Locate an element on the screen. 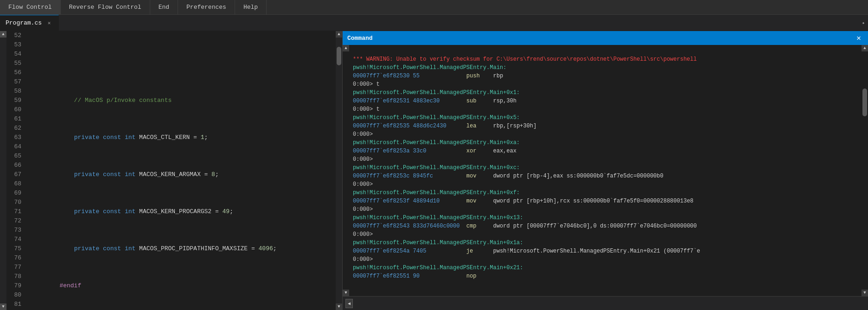 The image size is (868, 310). cmd-scroll-down: ▼ is located at coordinates (346, 293).